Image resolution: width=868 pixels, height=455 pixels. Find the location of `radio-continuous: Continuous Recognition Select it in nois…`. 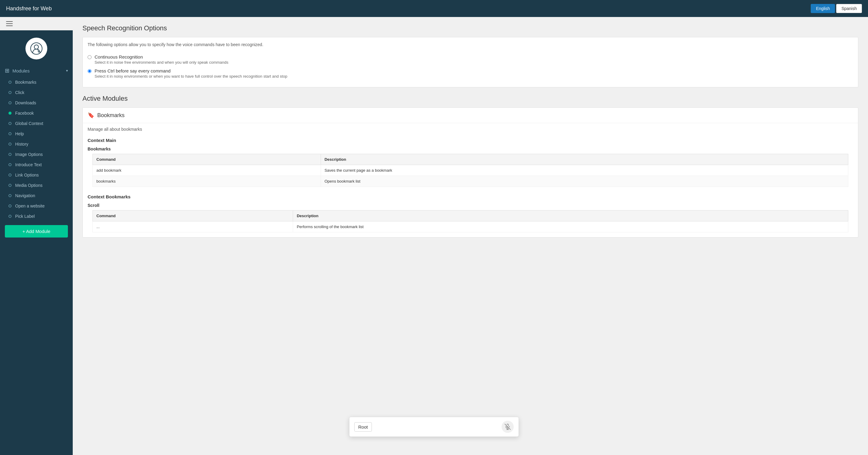

radio-continuous: Continuous Recognition Select it in nois… is located at coordinates (470, 59).